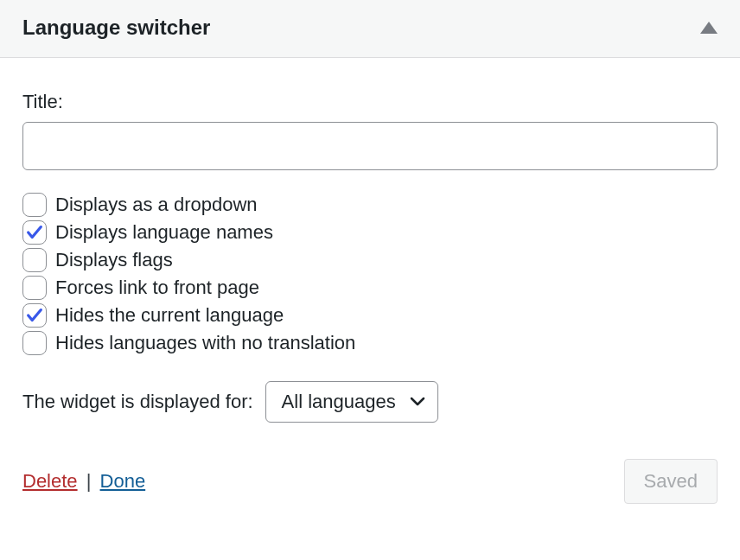 This screenshot has width=740, height=560. I want to click on checkbox-hide-current, so click(35, 315).